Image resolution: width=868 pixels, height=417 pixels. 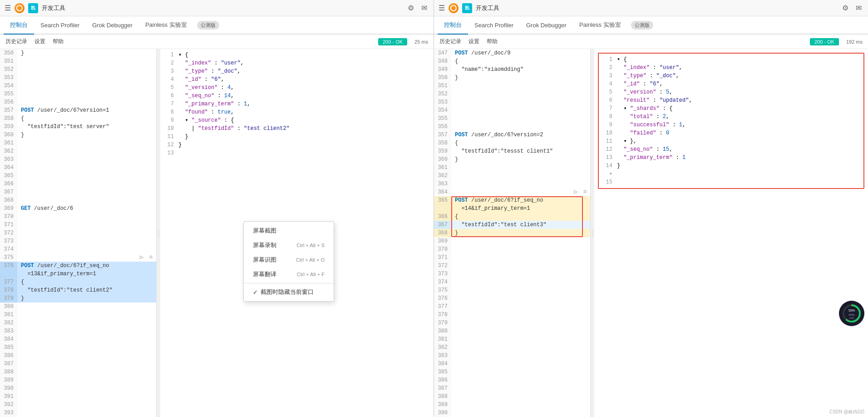 What do you see at coordinates (78, 315) in the screenshot?
I see `line-381: 381` at bounding box center [78, 315].